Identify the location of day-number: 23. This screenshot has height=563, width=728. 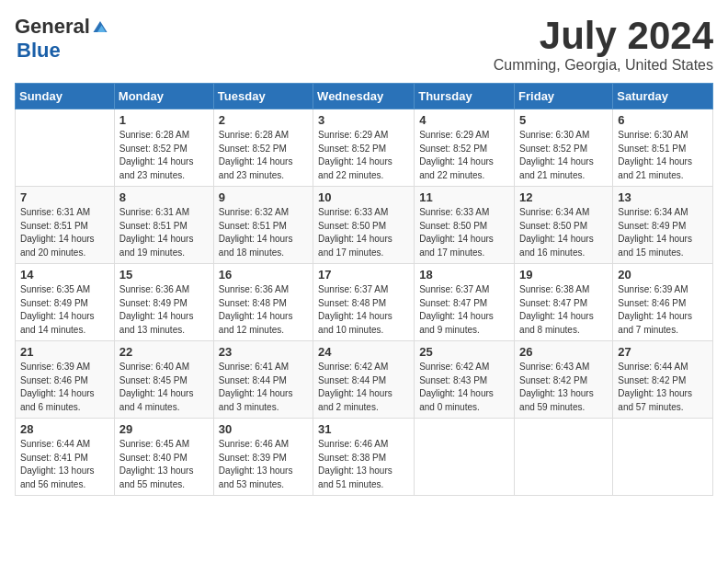
(263, 351).